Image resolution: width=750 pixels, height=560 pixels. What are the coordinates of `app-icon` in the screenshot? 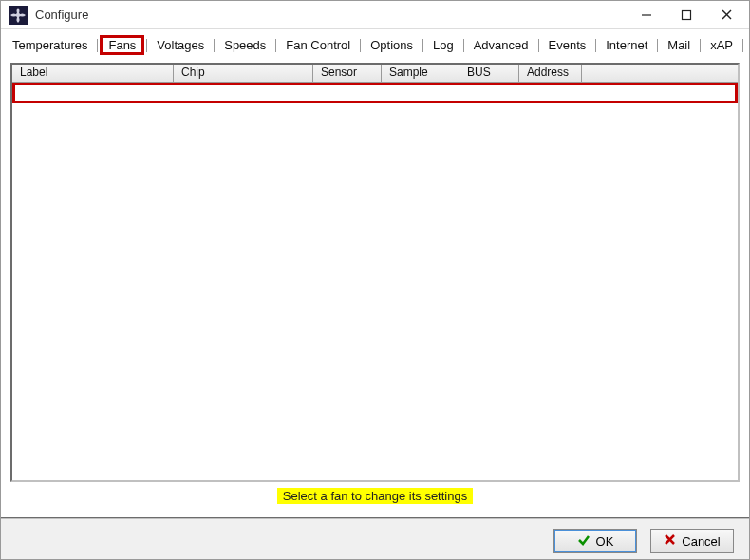 It's located at (18, 15).